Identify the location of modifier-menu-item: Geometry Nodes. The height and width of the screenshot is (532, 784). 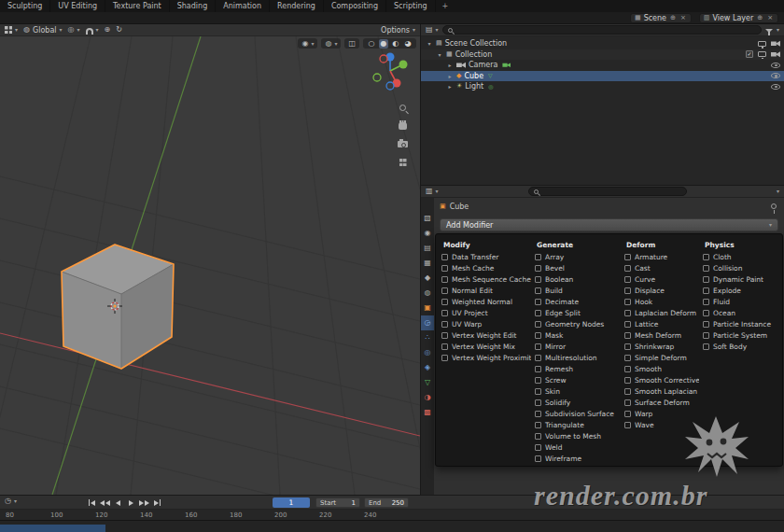
(578, 324).